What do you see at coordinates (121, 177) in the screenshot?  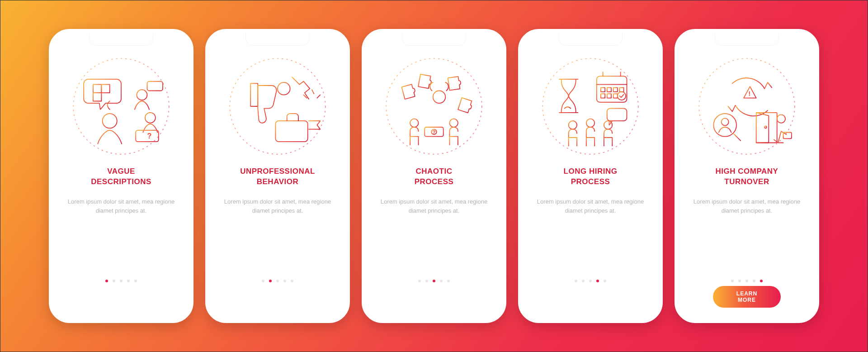 I see `screen-title: VAGUE DESCRIPTIONS` at bounding box center [121, 177].